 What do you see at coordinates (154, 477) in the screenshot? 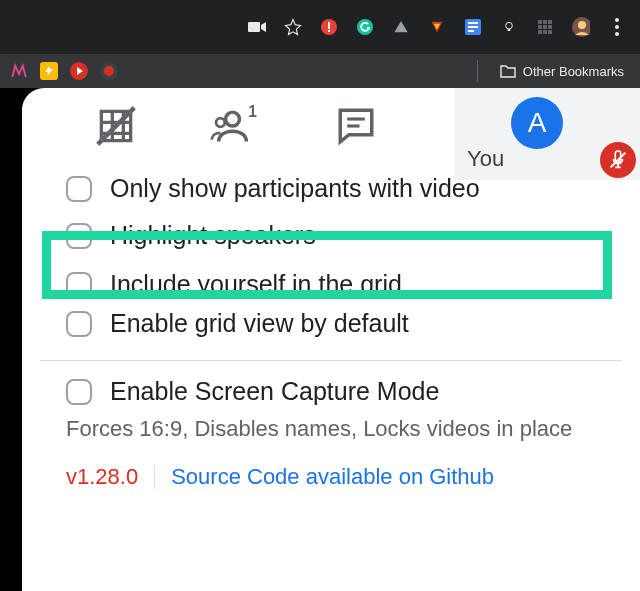
I see `footer-divider` at bounding box center [154, 477].